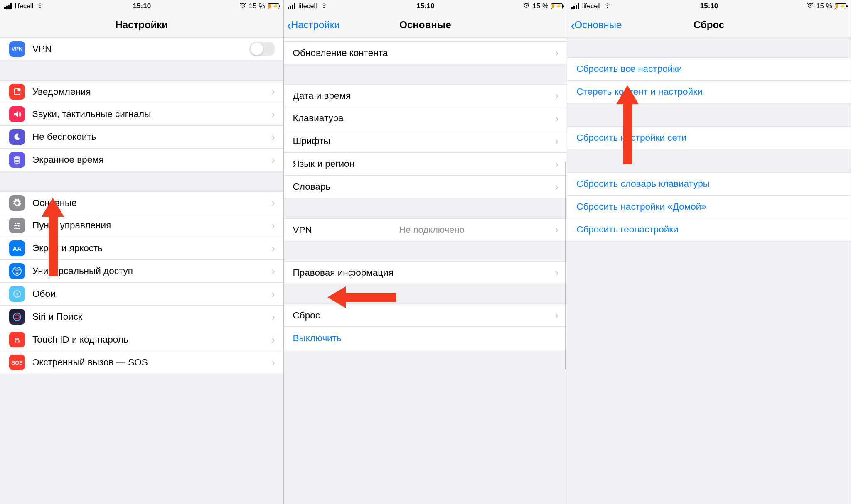 The height and width of the screenshot is (504, 851). I want to click on back-label: Основные, so click(598, 25).